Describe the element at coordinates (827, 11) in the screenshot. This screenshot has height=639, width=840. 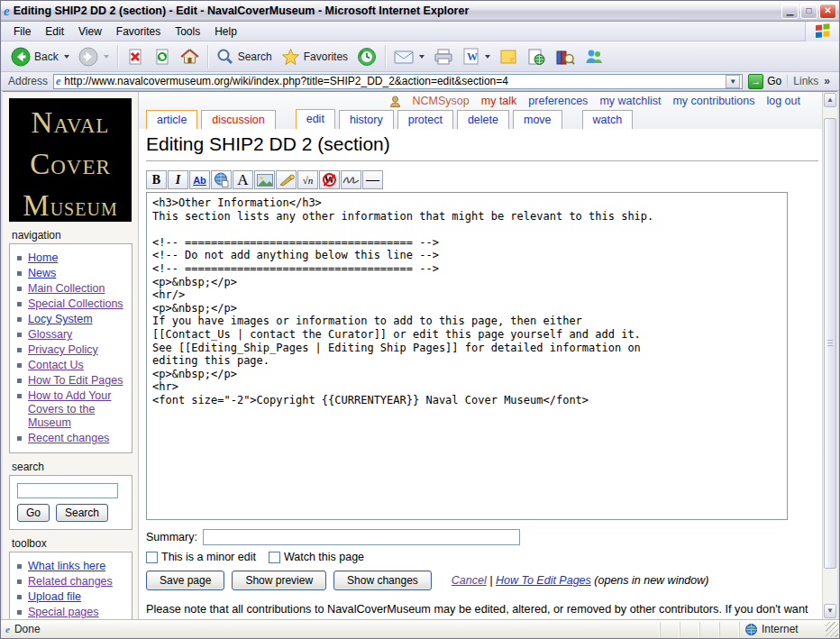
I see `close-button: ✕` at that location.